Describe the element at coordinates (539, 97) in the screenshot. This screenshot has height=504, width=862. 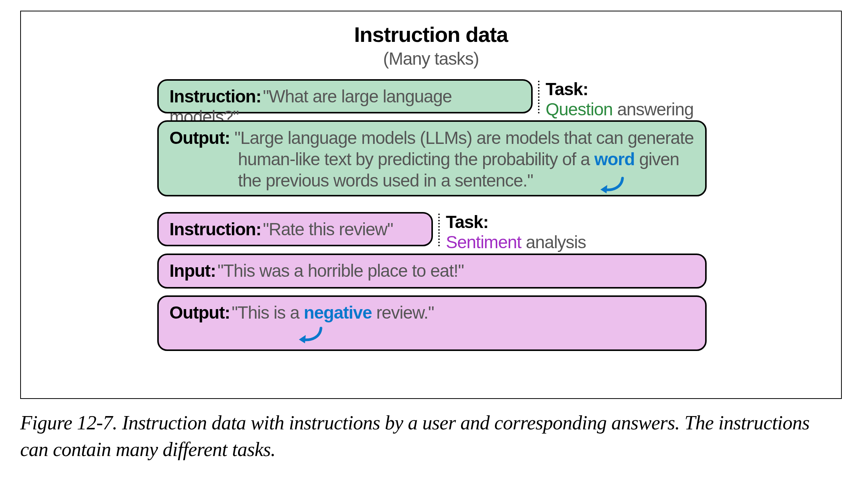
I see `ex1-dotted-separator` at that location.